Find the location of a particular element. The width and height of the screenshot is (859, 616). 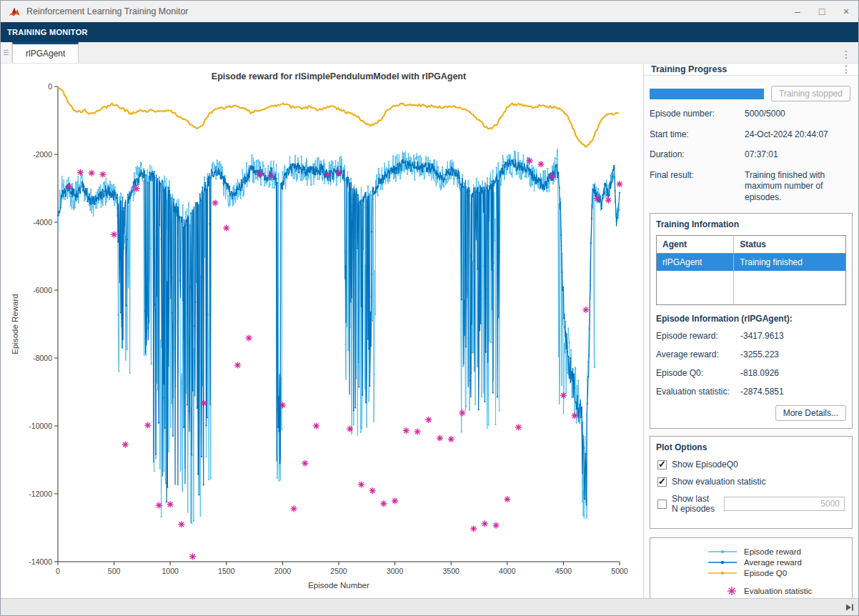

checkbox-label: Show last N episodes is located at coordinates (693, 504).